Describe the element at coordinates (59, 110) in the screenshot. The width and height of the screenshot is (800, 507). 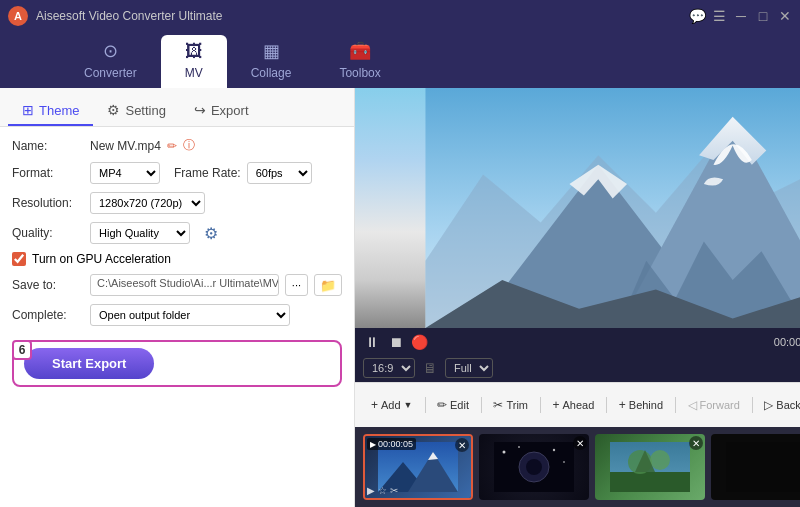
I see `theme-tab-label: Theme` at that location.